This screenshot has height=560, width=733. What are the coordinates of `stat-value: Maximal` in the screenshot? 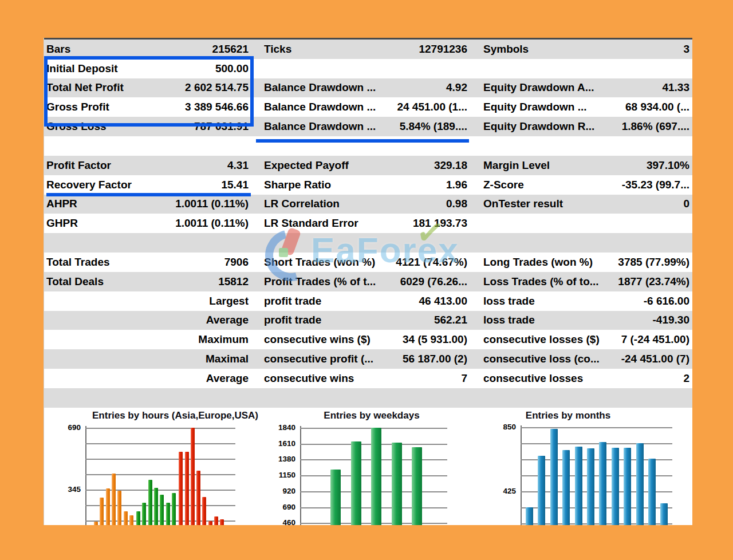 It's located at (227, 359).